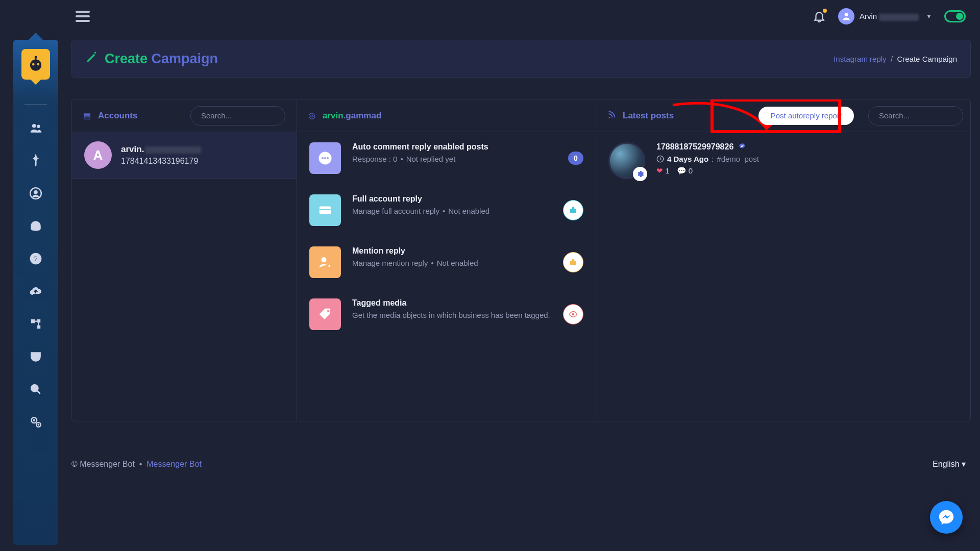 The image size is (980, 551). What do you see at coordinates (184, 260) in the screenshot?
I see `accounts-panel: ▤ Accounts A arvin. 17841413433196179` at bounding box center [184, 260].